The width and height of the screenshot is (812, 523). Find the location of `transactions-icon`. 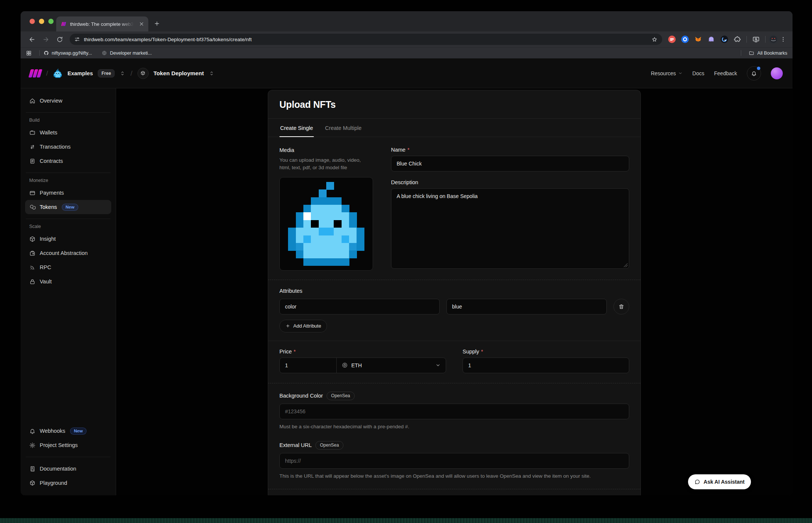

transactions-icon is located at coordinates (32, 147).